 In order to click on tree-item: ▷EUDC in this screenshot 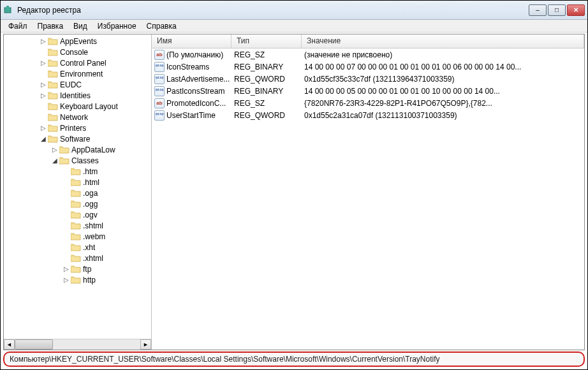, I will do `click(78, 84)`.